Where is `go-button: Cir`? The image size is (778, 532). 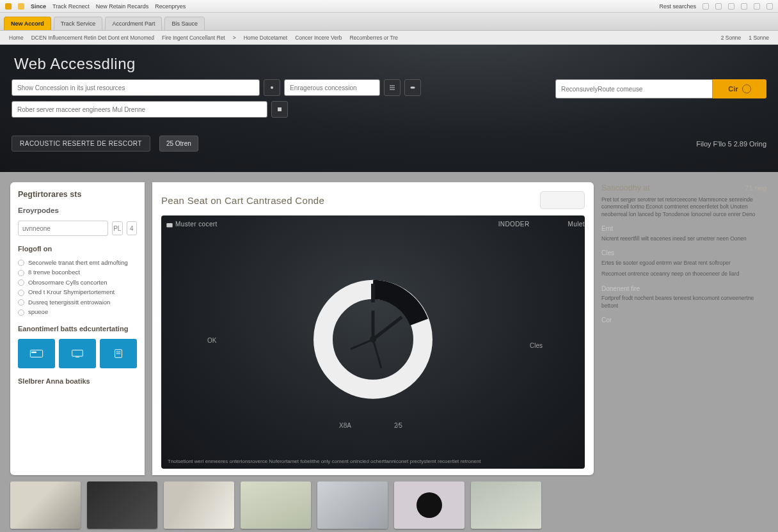 go-button: Cir is located at coordinates (740, 89).